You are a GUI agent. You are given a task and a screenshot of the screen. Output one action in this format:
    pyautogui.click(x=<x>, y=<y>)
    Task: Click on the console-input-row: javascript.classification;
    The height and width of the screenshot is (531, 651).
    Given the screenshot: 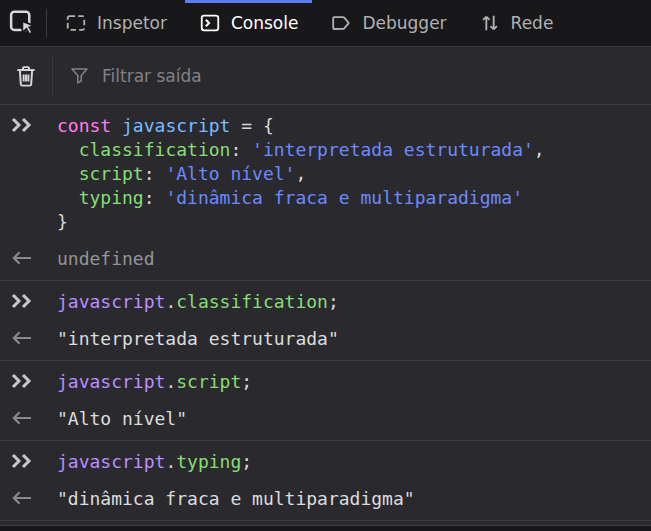 What is the action you would take?
    pyautogui.click(x=326, y=300)
    